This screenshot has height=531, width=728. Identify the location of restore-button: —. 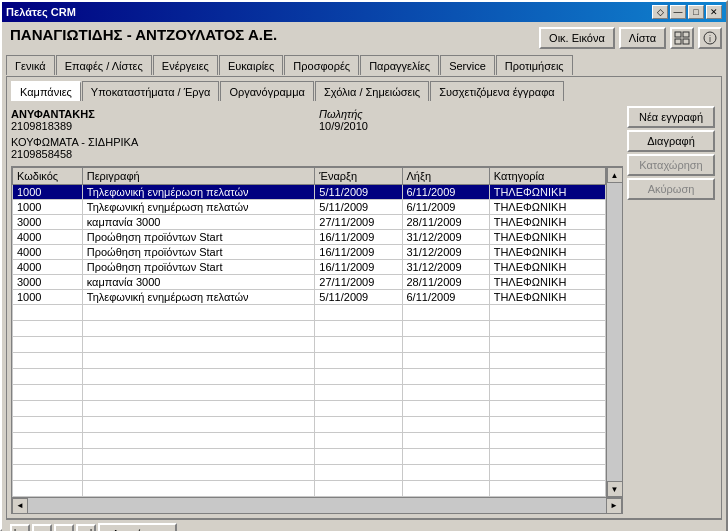
(678, 12).